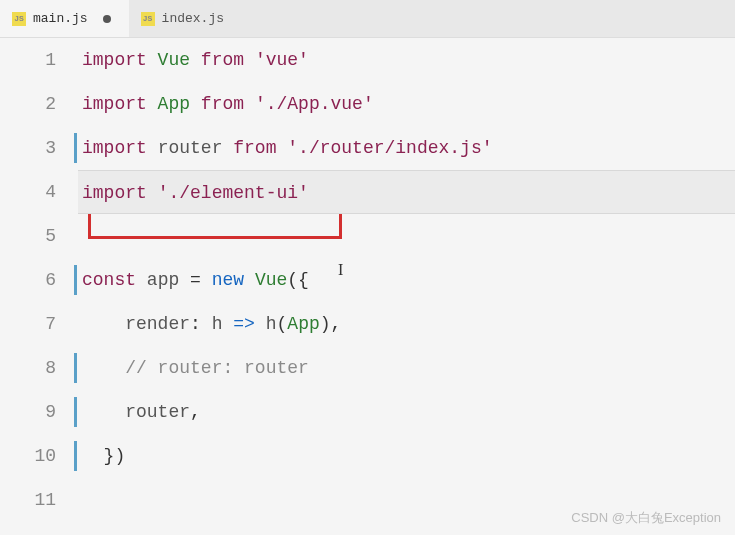 The height and width of the screenshot is (535, 735). What do you see at coordinates (28, 368) in the screenshot?
I see `line-number: 8` at bounding box center [28, 368].